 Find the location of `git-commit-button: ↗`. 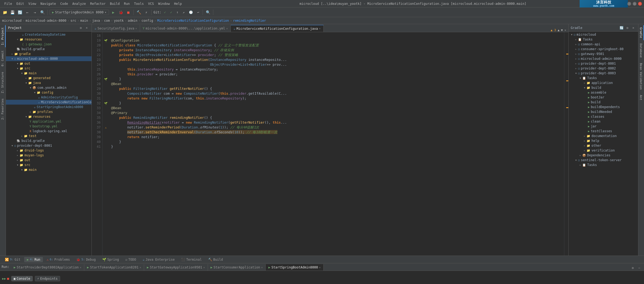

git-commit-button: ↗ is located at coordinates (184, 12).